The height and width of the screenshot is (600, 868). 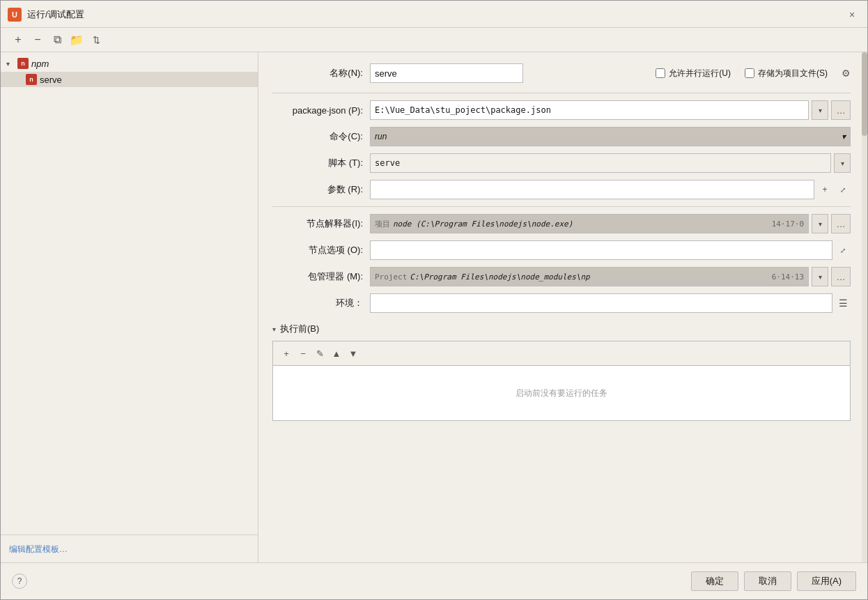 What do you see at coordinates (768, 581) in the screenshot?
I see `cancel-button: 取消` at bounding box center [768, 581].